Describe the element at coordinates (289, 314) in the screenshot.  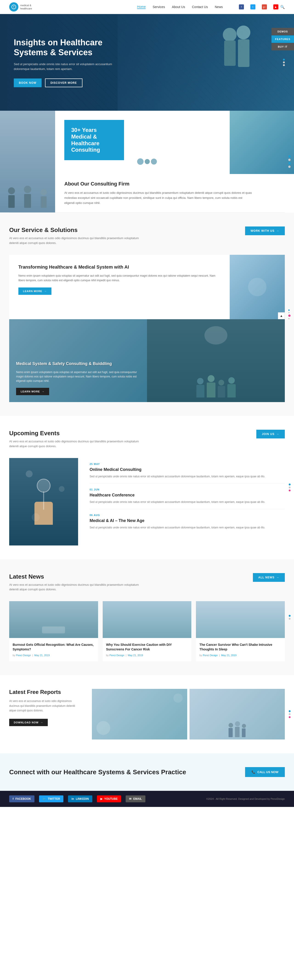
I see `services-dots` at that location.